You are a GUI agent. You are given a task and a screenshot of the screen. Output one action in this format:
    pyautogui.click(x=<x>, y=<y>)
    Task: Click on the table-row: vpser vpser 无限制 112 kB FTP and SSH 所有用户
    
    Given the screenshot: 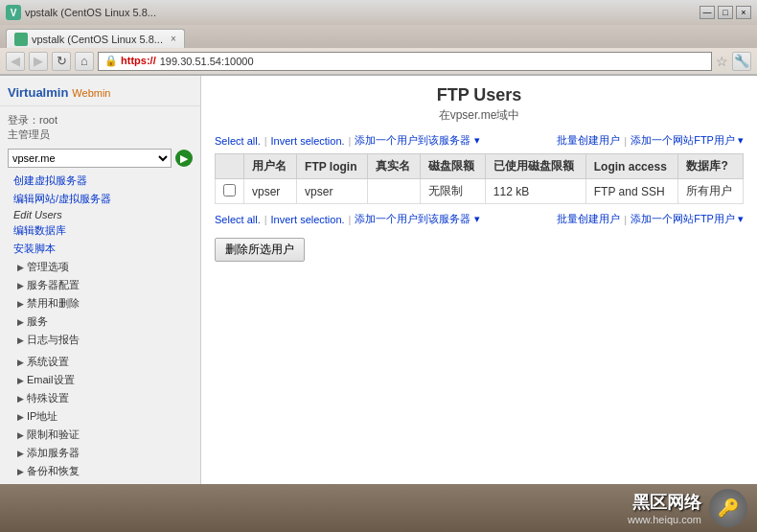 What is the action you would take?
    pyautogui.click(x=479, y=192)
    